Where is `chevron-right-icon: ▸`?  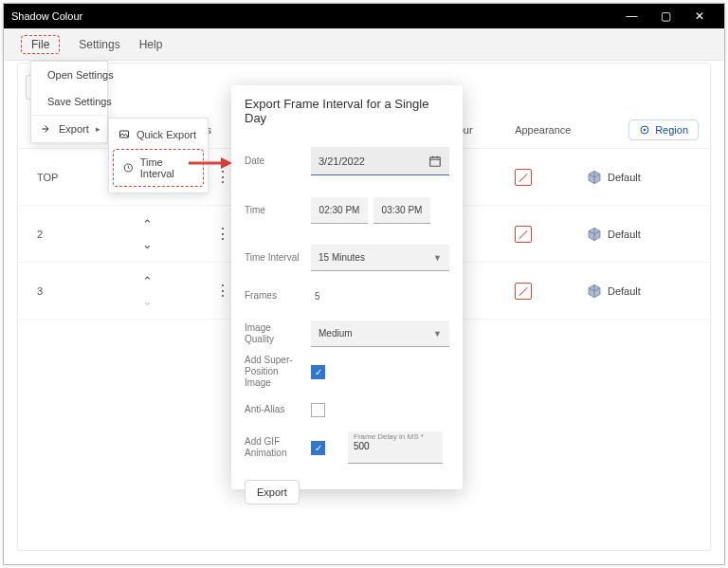 chevron-right-icon: ▸ is located at coordinates (99, 129).